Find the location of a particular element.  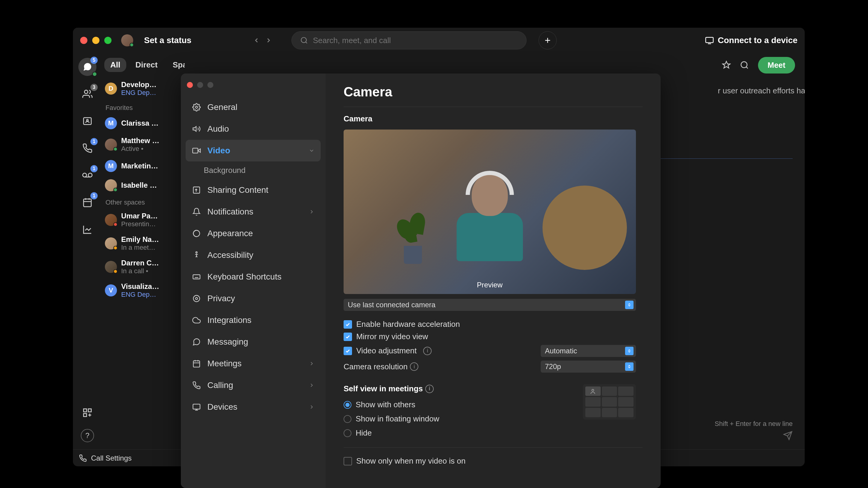

list-item: Darren C… In a call • is located at coordinates (143, 267).